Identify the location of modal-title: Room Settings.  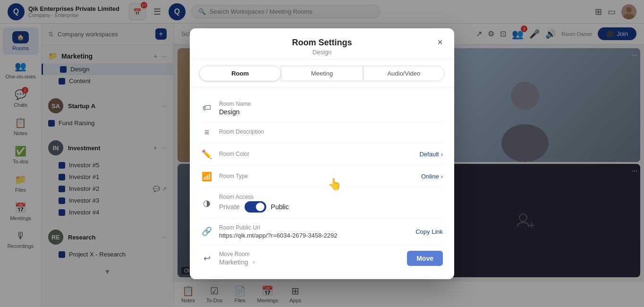
(322, 43).